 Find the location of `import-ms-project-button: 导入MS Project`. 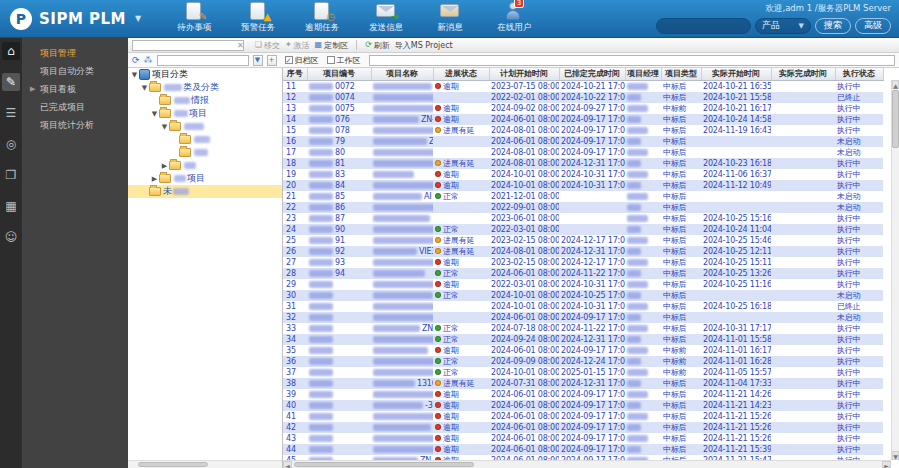

import-ms-project-button: 导入MS Project is located at coordinates (424, 46).